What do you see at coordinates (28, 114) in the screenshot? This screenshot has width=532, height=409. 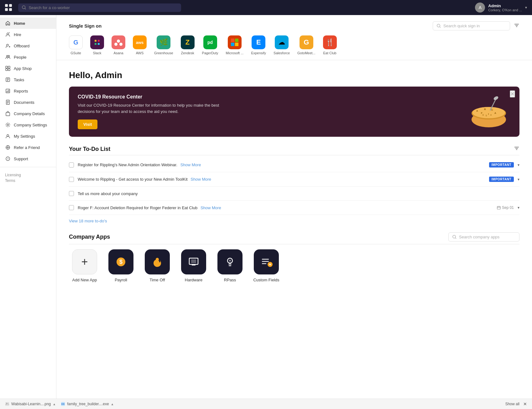 I see `sidebar-item-company-details: Company Details` at bounding box center [28, 114].